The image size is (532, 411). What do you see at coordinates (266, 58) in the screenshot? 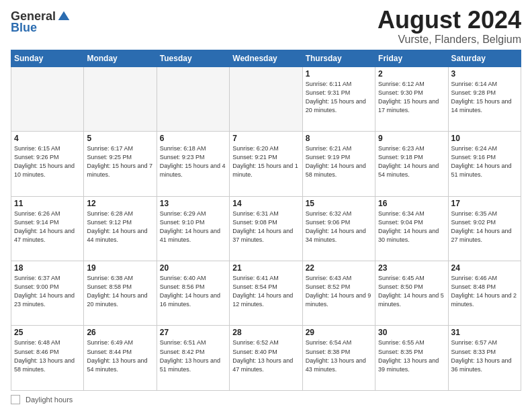
I see `calendar-header-row: Sunday Monday Tuesday Wednesday Thursday…` at bounding box center [266, 58].